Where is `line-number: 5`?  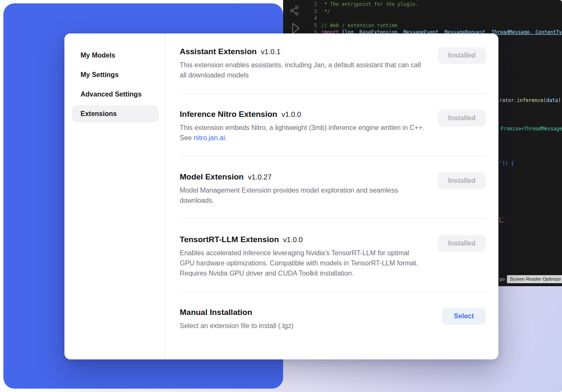 line-number: 5 is located at coordinates (311, 25).